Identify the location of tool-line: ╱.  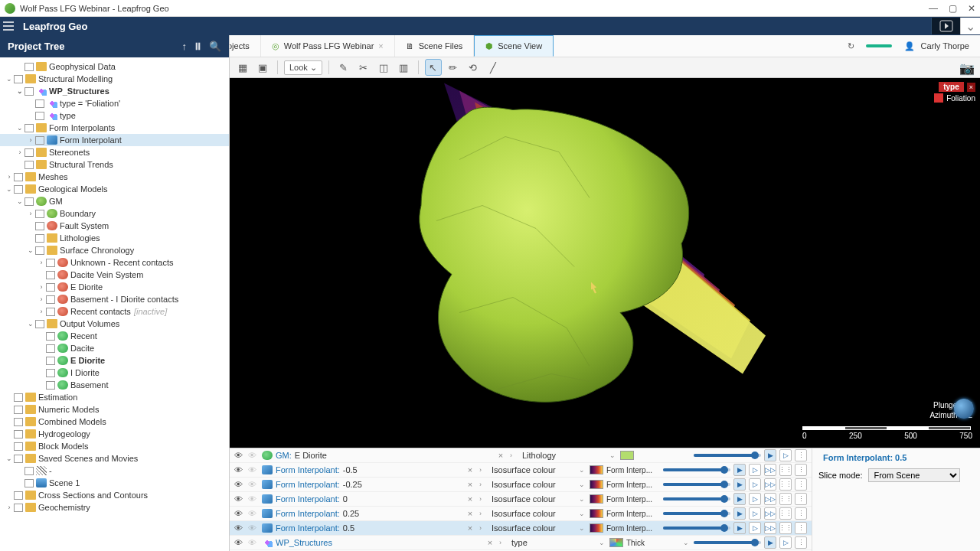
(493, 67).